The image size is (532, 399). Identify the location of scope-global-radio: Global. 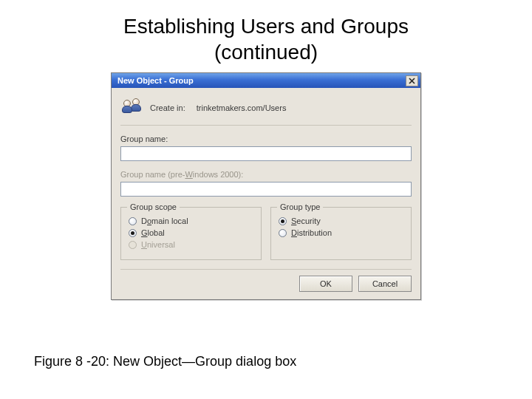
(191, 233).